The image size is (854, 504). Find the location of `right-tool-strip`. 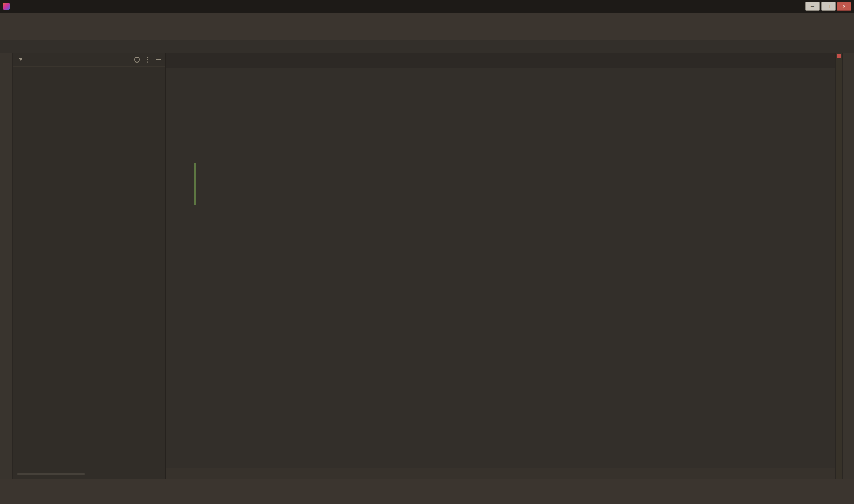

right-tool-strip is located at coordinates (848, 266).